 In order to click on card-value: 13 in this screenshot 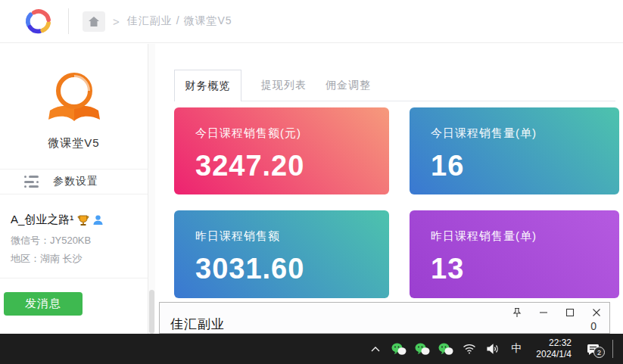, I will do `click(515, 269)`.